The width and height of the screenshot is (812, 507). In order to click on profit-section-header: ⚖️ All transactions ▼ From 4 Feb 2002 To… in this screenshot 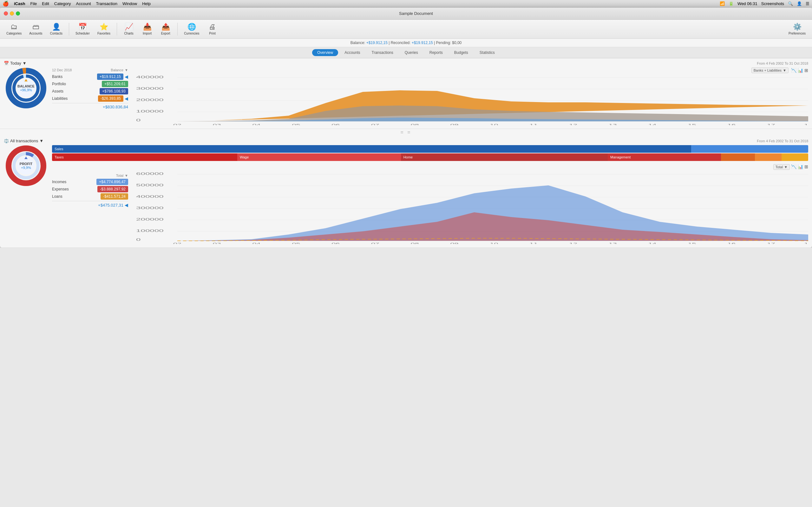, I will do `click(406, 141)`.